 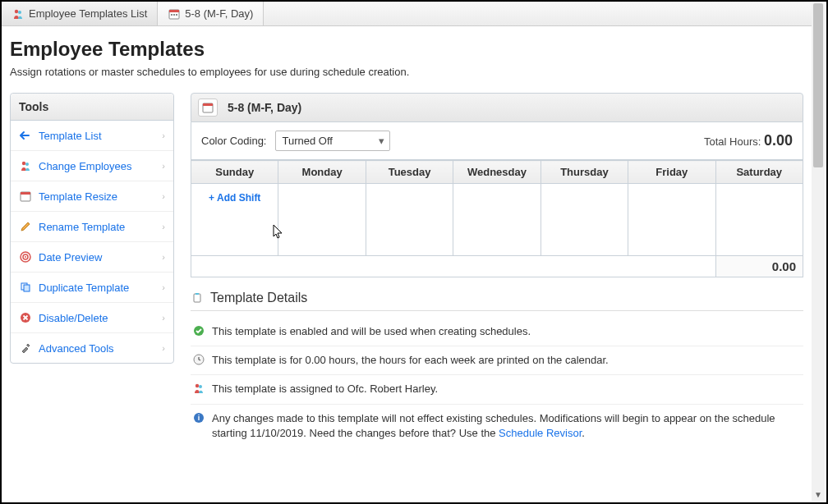 What do you see at coordinates (235, 172) in the screenshot?
I see `day-header: Sunday` at bounding box center [235, 172].